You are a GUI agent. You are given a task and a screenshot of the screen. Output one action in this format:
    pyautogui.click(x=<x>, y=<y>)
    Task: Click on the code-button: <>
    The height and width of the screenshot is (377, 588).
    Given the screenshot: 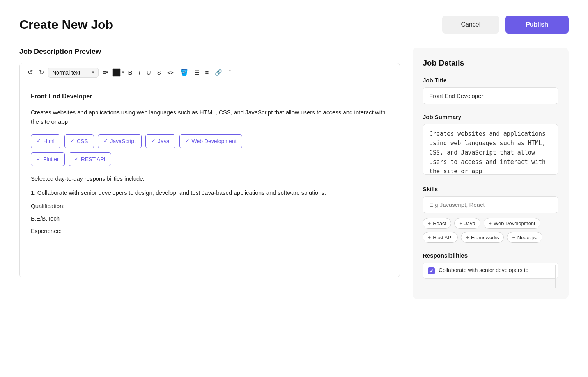 What is the action you would take?
    pyautogui.click(x=171, y=73)
    